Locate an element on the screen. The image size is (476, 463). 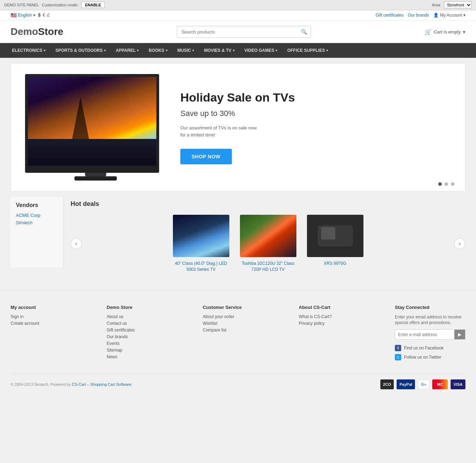
nav-label-games: VIDEO GAMES is located at coordinates (260, 50).